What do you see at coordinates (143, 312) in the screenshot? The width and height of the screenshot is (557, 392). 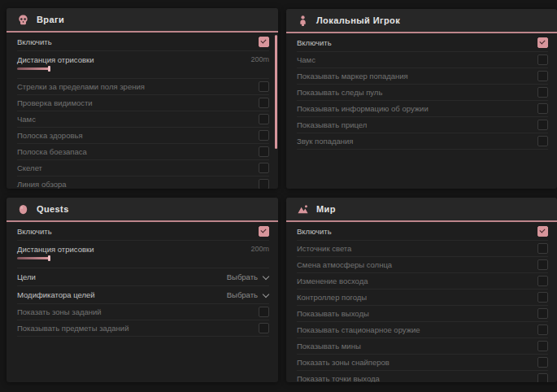 I see `settings-row: Показать зоны заданий` at bounding box center [143, 312].